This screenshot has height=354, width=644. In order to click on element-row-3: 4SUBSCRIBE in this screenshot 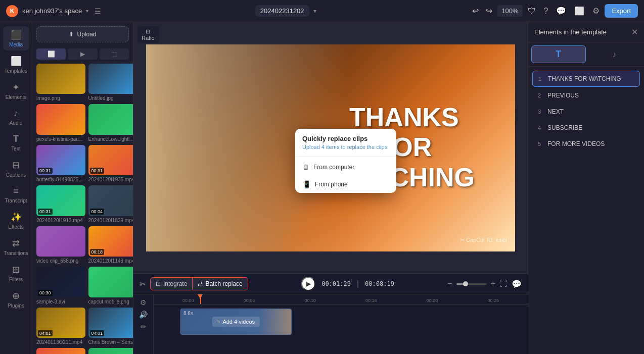, I will do `click(586, 128)`.